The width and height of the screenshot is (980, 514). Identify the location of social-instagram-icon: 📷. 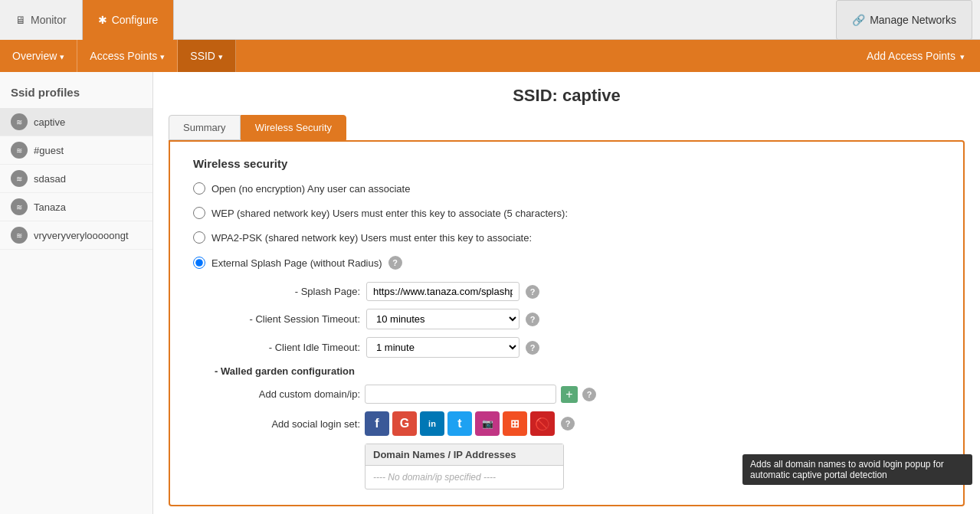
(487, 424).